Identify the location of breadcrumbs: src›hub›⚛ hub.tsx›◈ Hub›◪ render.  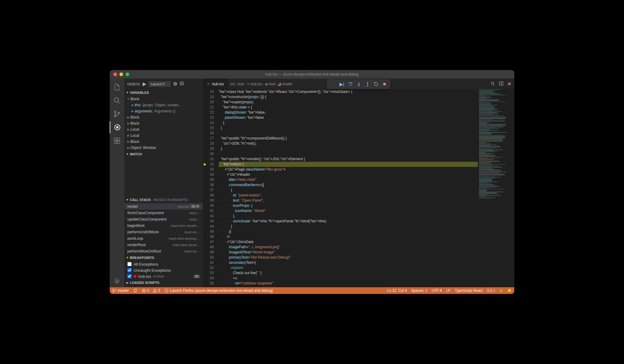
(261, 84).